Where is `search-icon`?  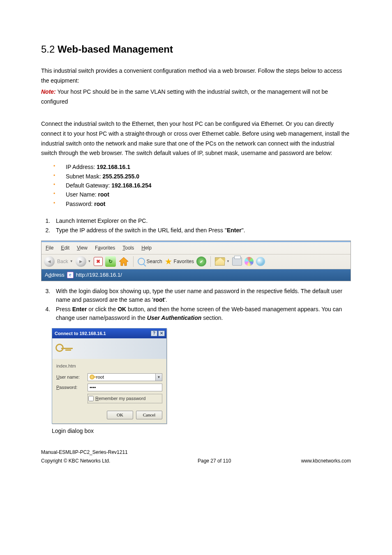
search-icon is located at coordinates (141, 261).